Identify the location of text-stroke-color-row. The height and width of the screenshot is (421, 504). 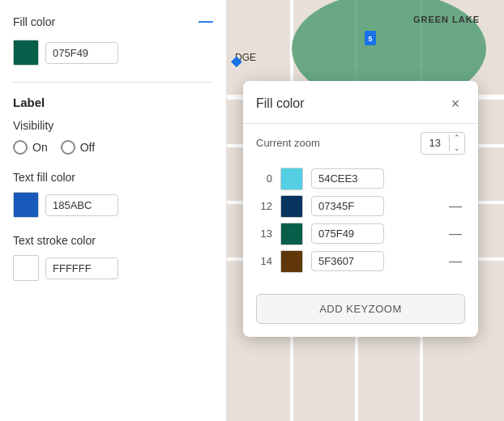
(113, 268).